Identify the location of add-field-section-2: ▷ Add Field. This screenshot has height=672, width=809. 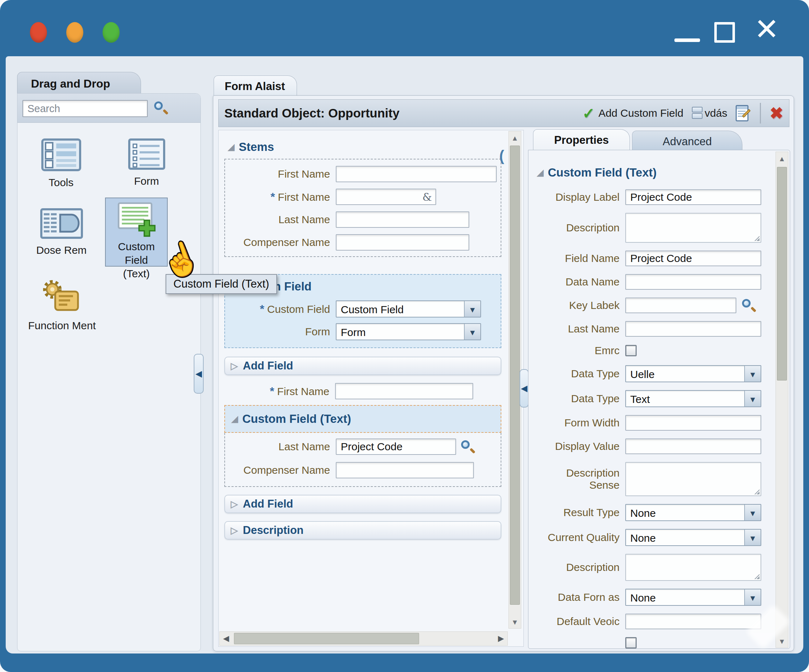
(363, 504).